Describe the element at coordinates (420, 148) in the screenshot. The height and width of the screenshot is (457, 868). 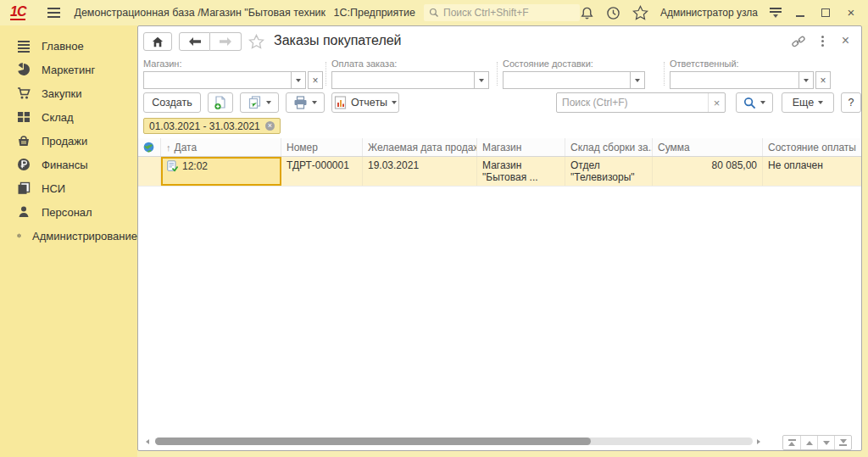
I see `column-header-desired-date: Желаемая дата продажи` at that location.